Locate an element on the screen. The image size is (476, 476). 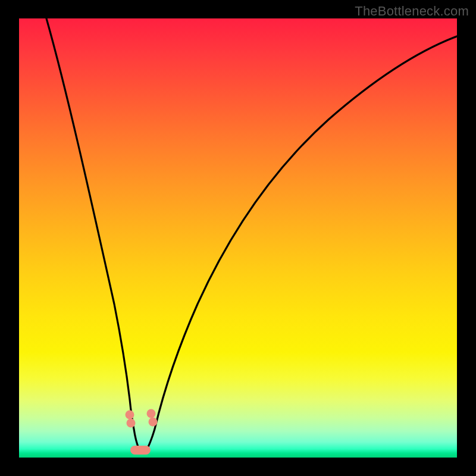
bottom-pink-marker is located at coordinates (140, 450).